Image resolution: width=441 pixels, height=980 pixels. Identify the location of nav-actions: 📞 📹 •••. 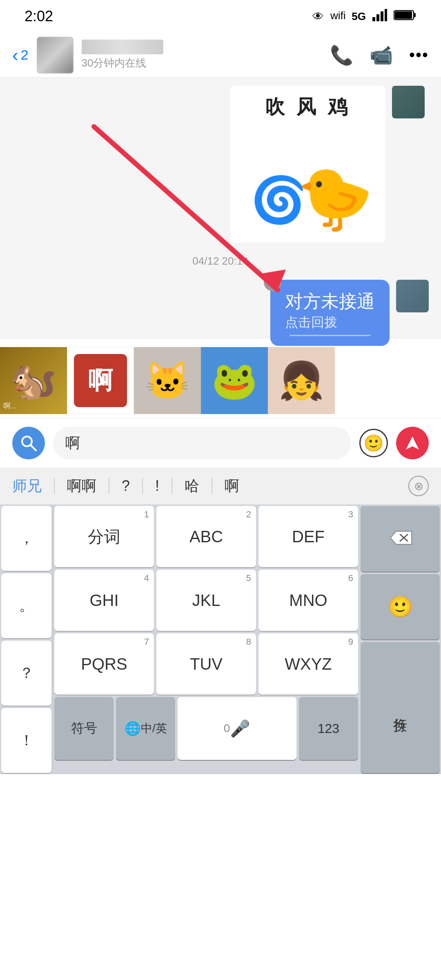
(379, 55).